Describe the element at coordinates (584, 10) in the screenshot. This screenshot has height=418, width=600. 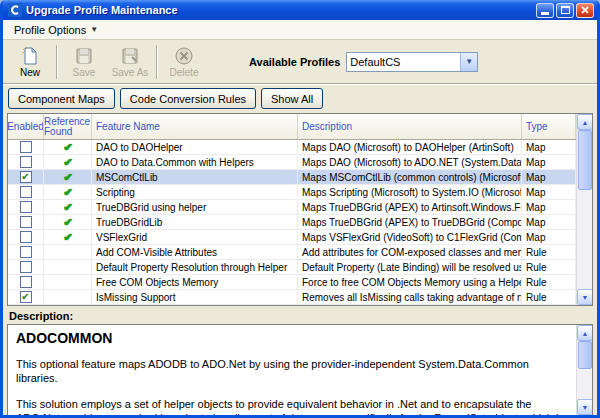
I see `close-icon: ✕` at that location.